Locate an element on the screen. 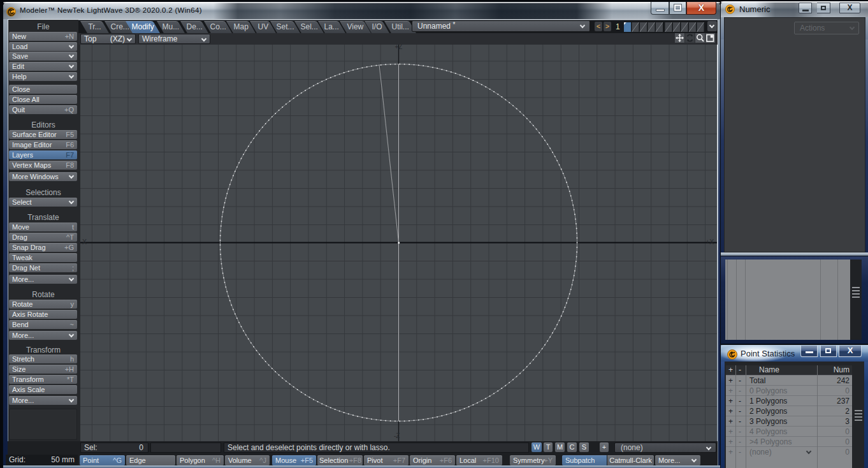  svg-text: +X is located at coordinates (710, 242).